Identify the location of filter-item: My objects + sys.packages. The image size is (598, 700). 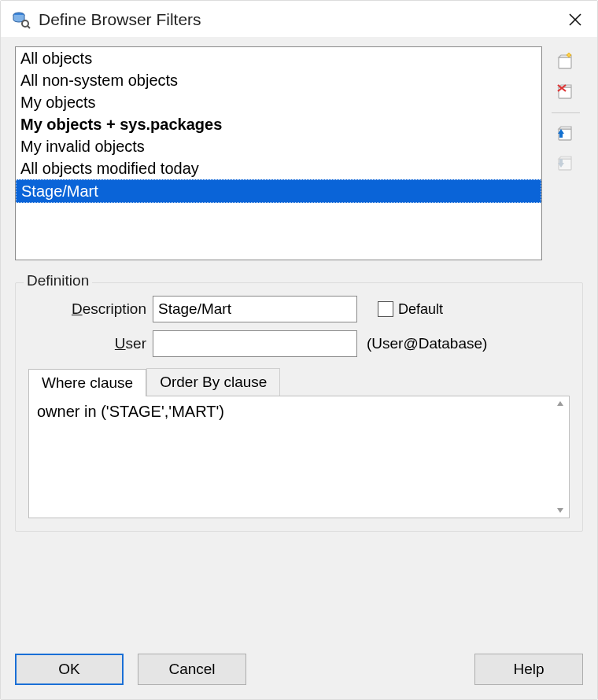
(279, 124).